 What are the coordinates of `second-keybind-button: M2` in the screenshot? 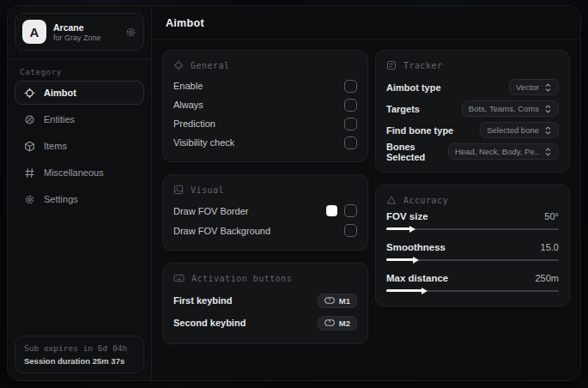 It's located at (337, 323).